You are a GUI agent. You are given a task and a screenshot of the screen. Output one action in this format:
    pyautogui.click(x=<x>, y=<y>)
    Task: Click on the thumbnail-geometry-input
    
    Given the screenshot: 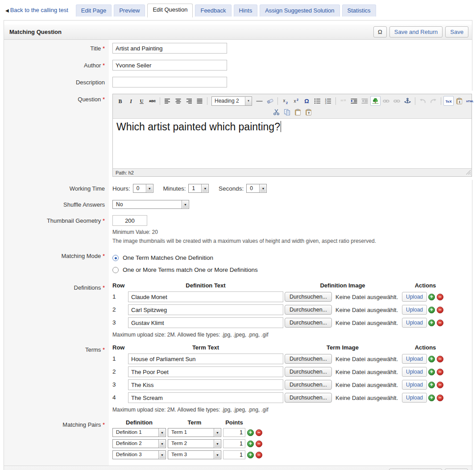 What is the action you would take?
    pyautogui.click(x=130, y=220)
    